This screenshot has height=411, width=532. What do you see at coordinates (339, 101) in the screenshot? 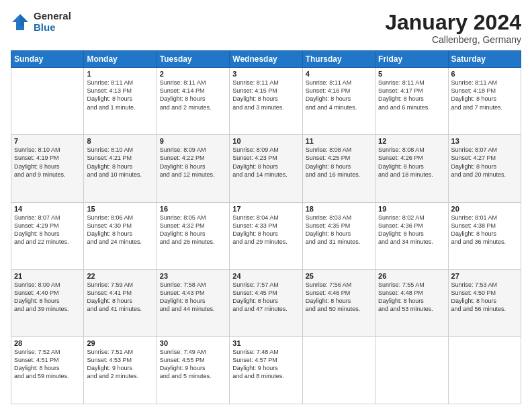
I see `table-row: 4Sunrise: 8:11 AMSunset: 4:16 PMDaylight…` at bounding box center [339, 101].